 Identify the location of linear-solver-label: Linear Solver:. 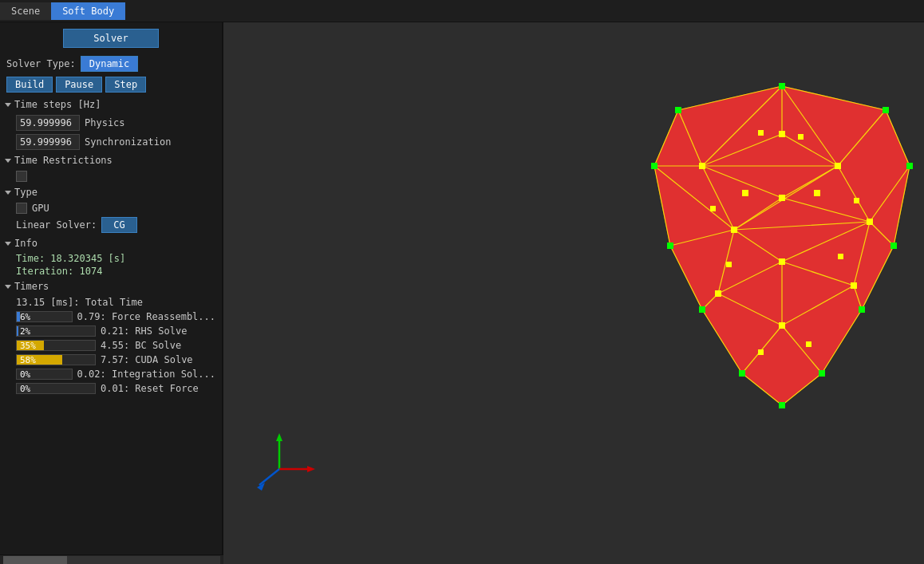
(56, 225).